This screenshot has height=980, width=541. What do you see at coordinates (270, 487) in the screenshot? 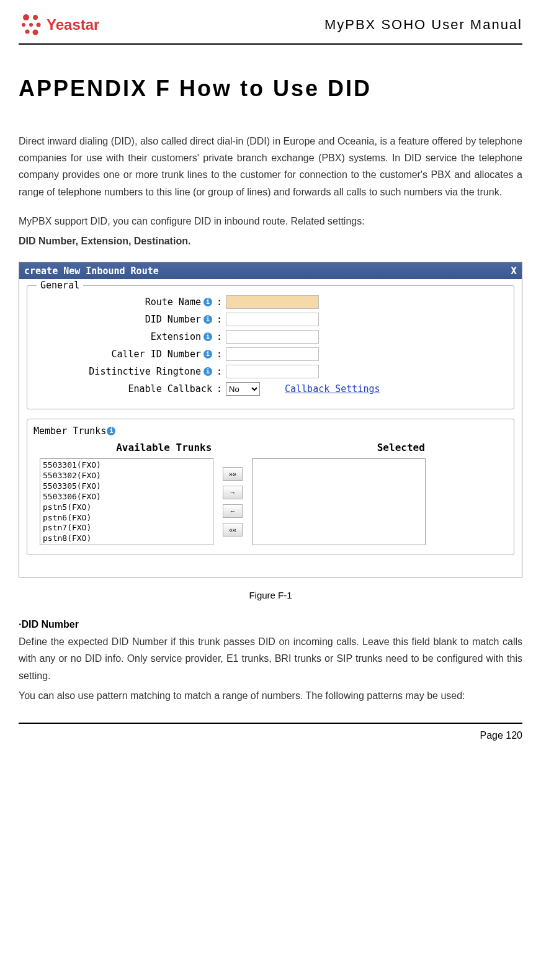
I see `member-trunks-fieldset: Member Trunks i Available Trunks Selecte…` at bounding box center [270, 487].